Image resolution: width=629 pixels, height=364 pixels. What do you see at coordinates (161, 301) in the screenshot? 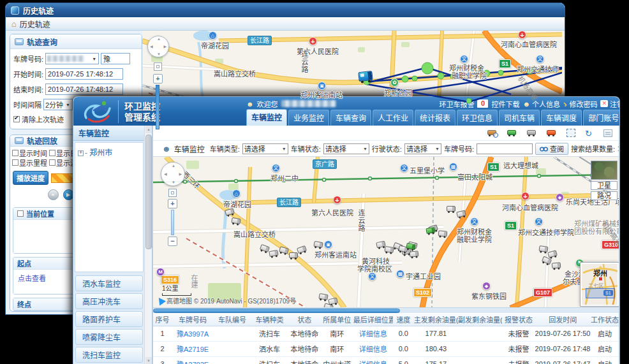
I see `amap-logo` at bounding box center [161, 301].